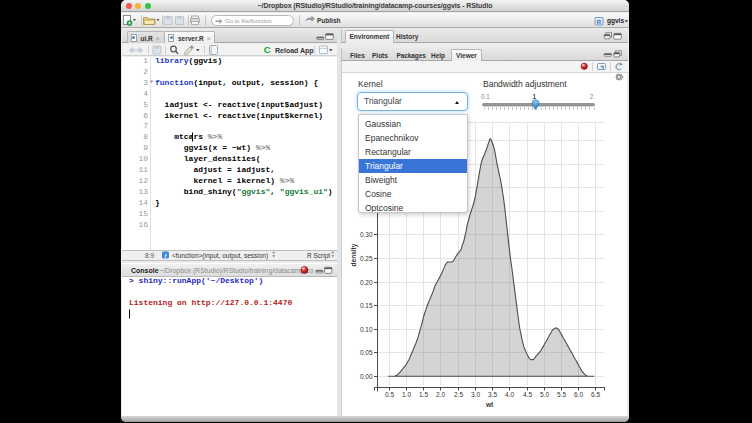 This screenshot has width=752, height=423. Describe the element at coordinates (366, 352) in the screenshot. I see `svg-text: 0.05` at that location.